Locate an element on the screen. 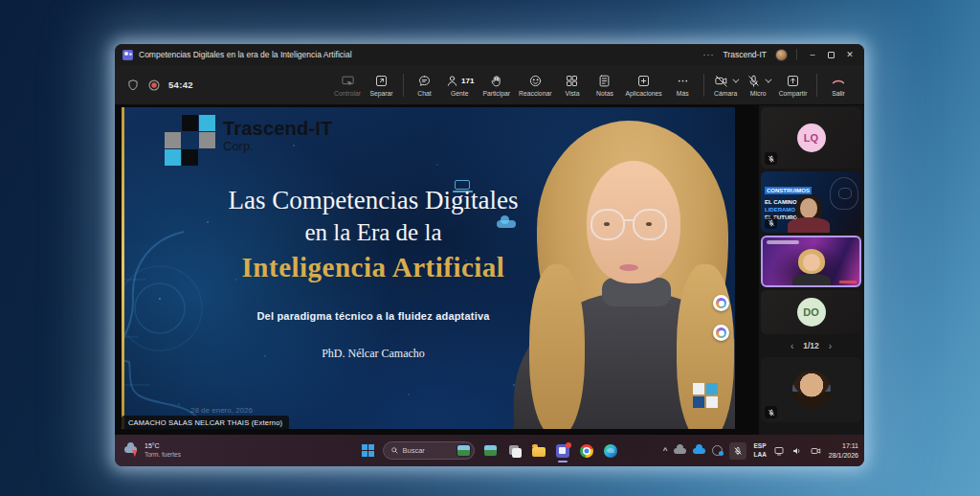  participant-video-person is located at coordinates (809, 214).